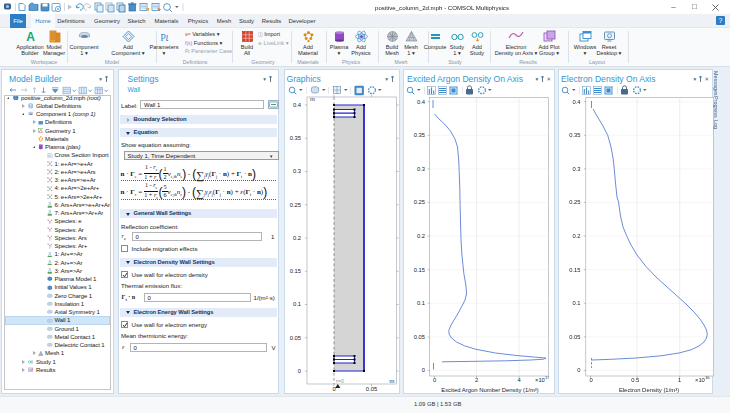  Describe the element at coordinates (490, 390) in the screenshot. I see `svg-text:Excited Argon Number Density (: Excited Argon Number Density (1/m³)` at that location.